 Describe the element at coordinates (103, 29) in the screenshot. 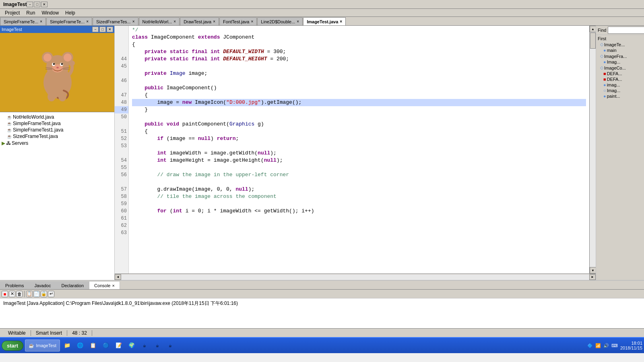

I see `preview-max: □` at that location.